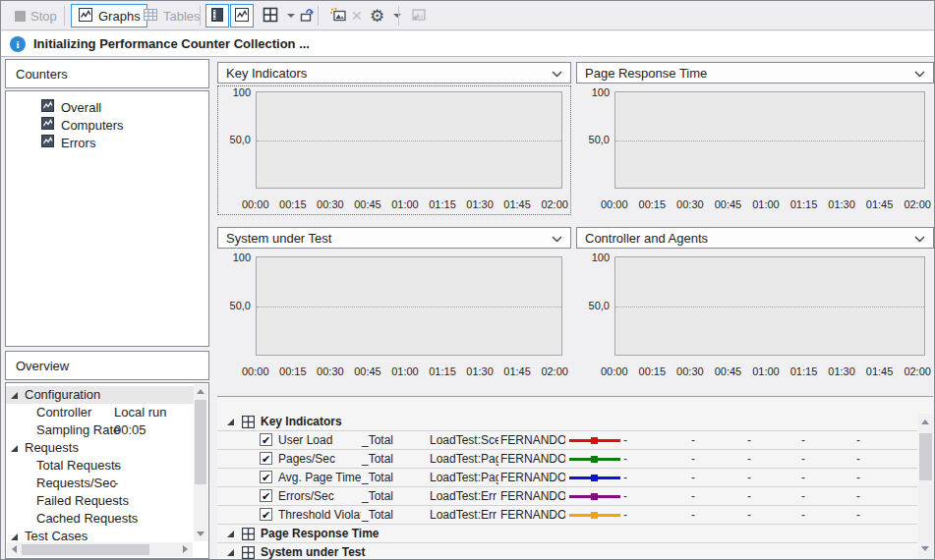 Image resolution: width=935 pixels, height=560 pixels. I want to click on stop-button-label: Stop, so click(43, 16).